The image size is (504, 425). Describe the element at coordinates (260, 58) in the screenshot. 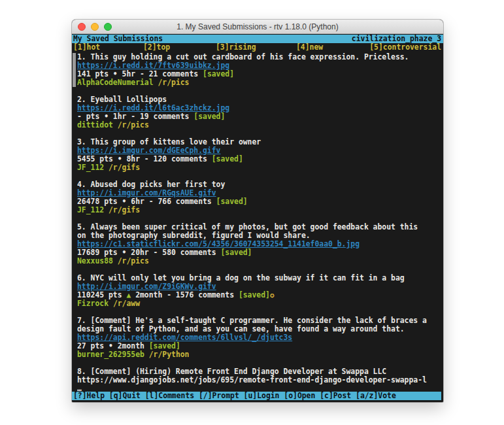

I see `submission-title: 1. This guy holding a cut out cardboard …` at that location.